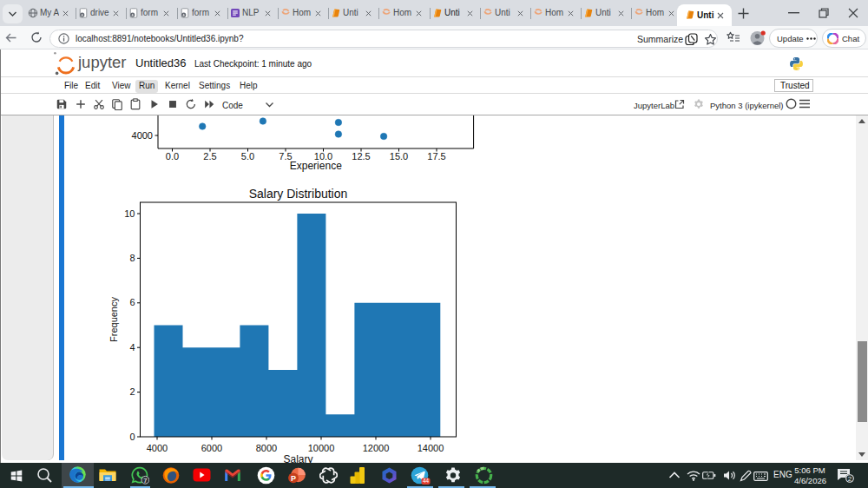  Describe the element at coordinates (132, 437) in the screenshot. I see `svg-text: 0` at that location.